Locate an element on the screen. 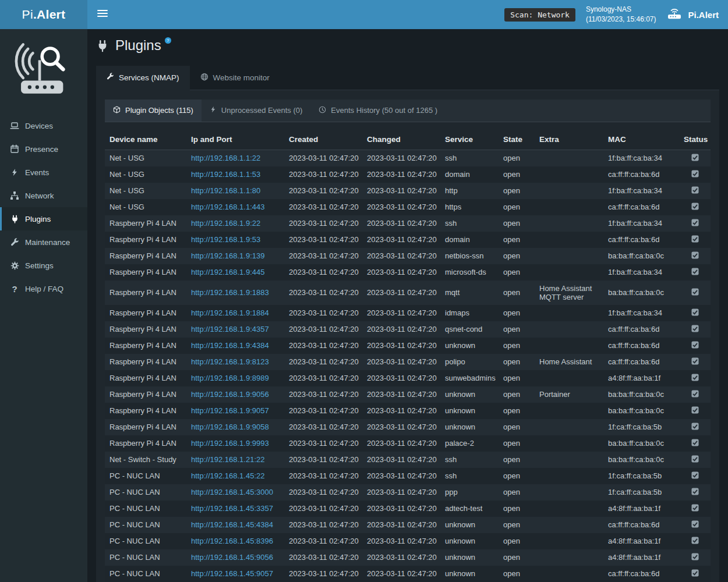 The height and width of the screenshot is (582, 728). ip-port-link: http://192.168.1.9:53 is located at coordinates (226, 240).